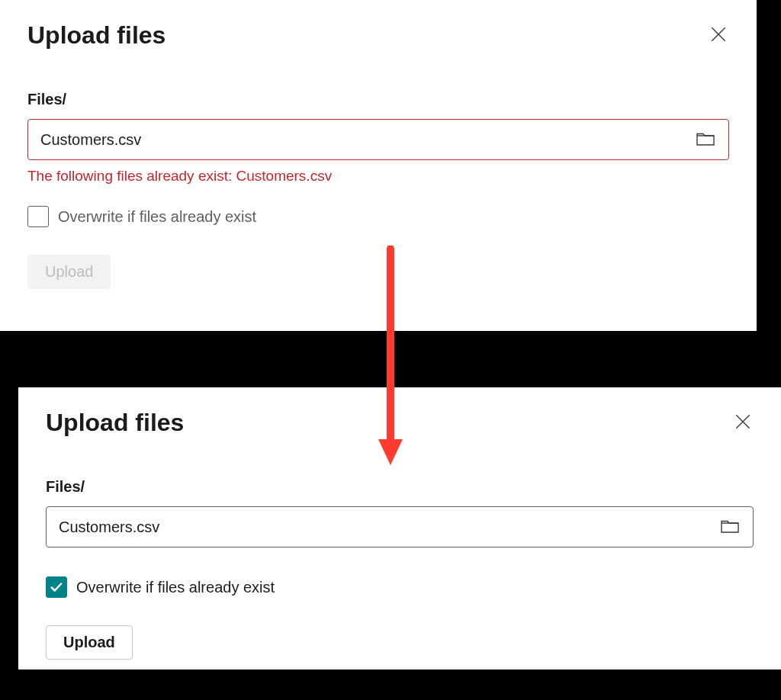 The image size is (781, 700). What do you see at coordinates (378, 176) in the screenshot?
I see `error-message: The following files already exist: Custo…` at bounding box center [378, 176].